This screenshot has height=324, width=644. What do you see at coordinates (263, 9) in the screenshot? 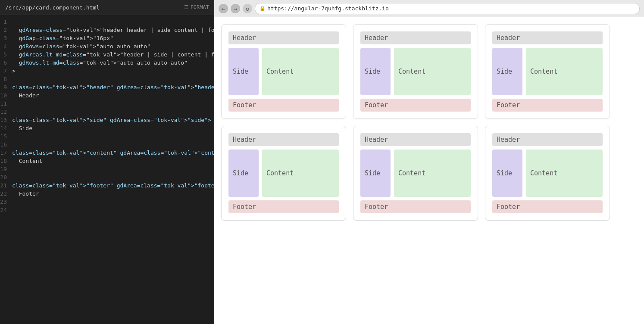
I see `lock-icon: 🔒` at bounding box center [263, 9].